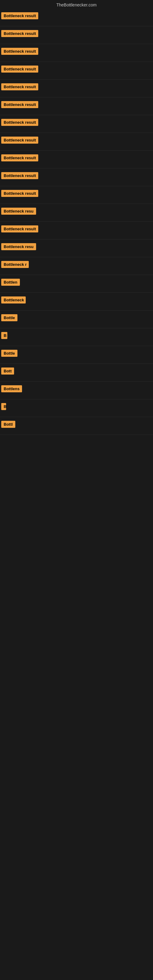 Image resolution: width=153 pixels, height=980 pixels. Describe the element at coordinates (76, 231) in the screenshot. I see `result-block-13: Bottleneck result` at that location.